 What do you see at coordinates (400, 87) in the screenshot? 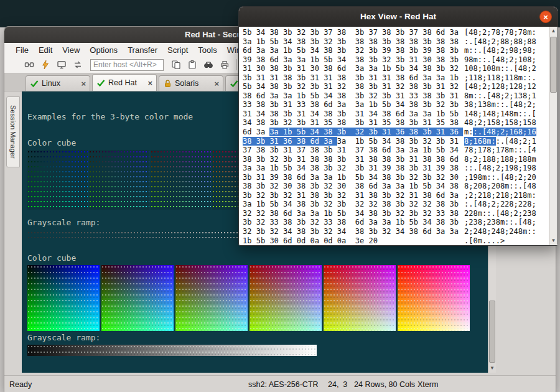
I see `hex-line: 5b 34 38 3b 32 3b 31 32 38 3b 31 32 38 3…` at bounding box center [400, 87].